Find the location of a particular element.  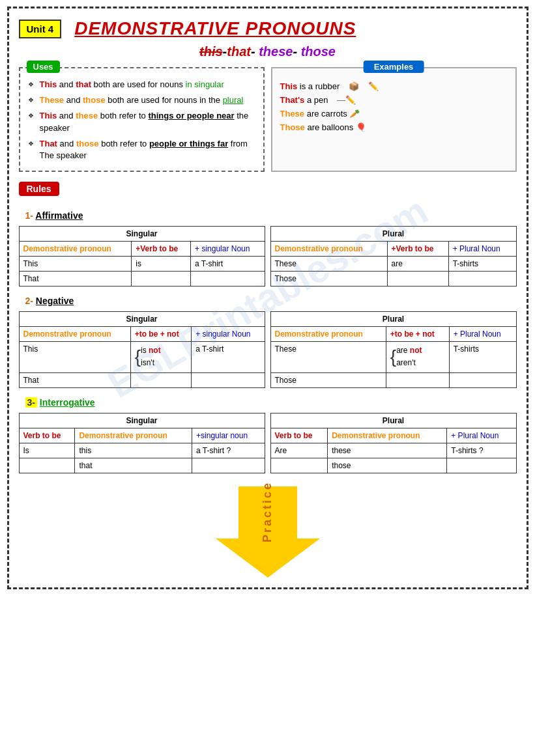

int-s-tshirt: a T-shirt ? is located at coordinates (228, 451).